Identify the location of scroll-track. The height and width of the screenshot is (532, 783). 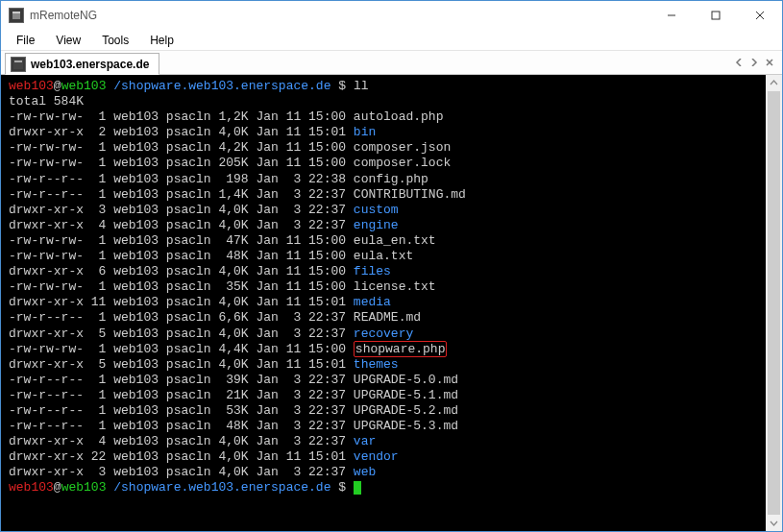
(774, 303).